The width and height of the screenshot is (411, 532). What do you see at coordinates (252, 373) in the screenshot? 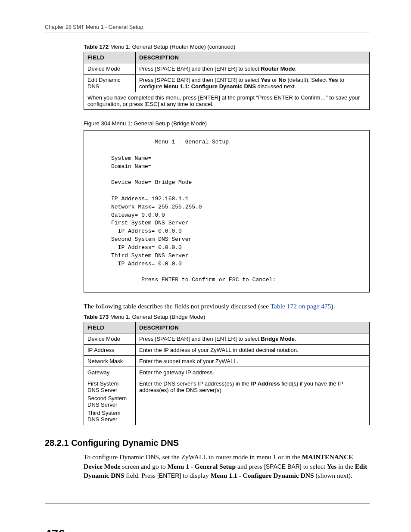
I see `cell-description: Enter the gateway IP address.` at bounding box center [252, 373].